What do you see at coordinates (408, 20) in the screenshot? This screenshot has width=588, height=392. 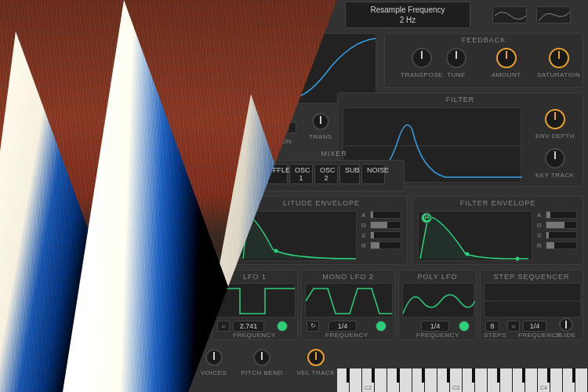 I see `param-value: 2 Hz` at bounding box center [408, 20].